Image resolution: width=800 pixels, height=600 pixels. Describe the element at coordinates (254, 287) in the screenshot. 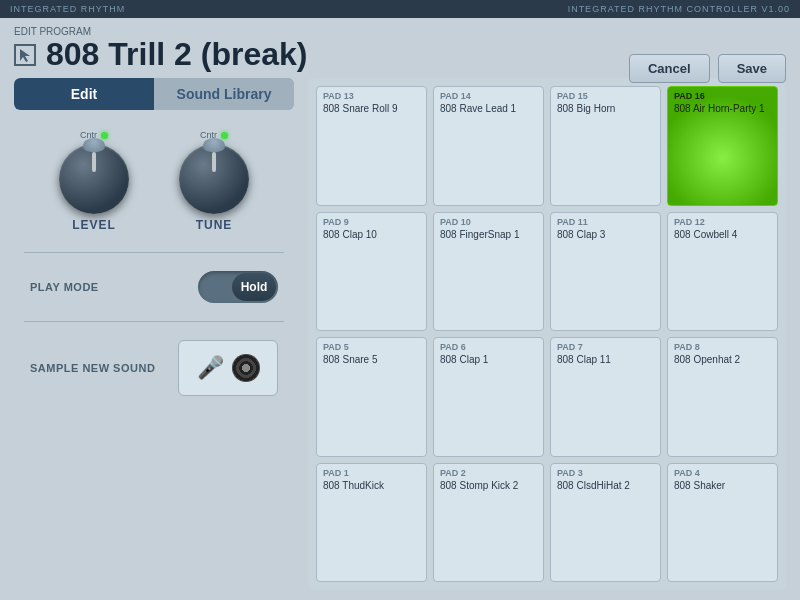

I see `toggle-knob: Hold` at that location.